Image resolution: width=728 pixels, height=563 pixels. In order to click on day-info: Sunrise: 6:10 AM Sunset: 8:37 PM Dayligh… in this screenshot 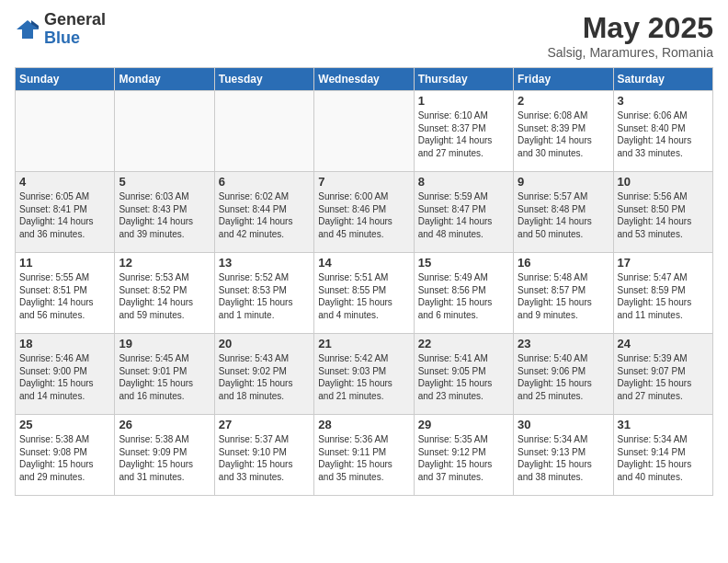, I will do `click(463, 134)`.